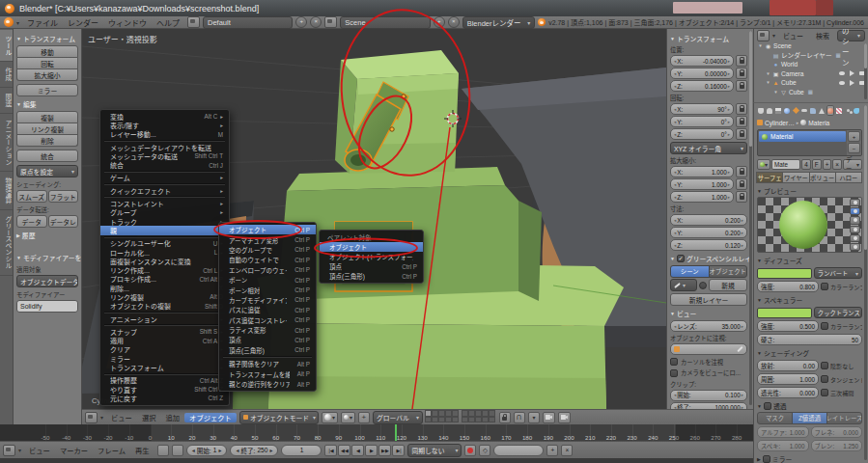  Describe the element at coordinates (778, 110) in the screenshot. I see `layers-tab-icon` at that location.